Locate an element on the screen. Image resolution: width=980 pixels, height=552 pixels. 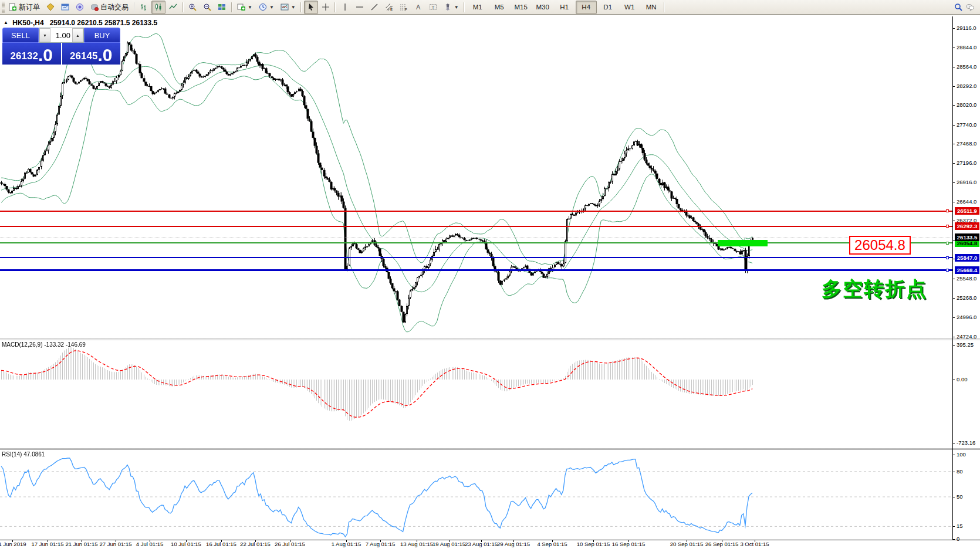
timeframe-h1: H1 is located at coordinates (565, 7).